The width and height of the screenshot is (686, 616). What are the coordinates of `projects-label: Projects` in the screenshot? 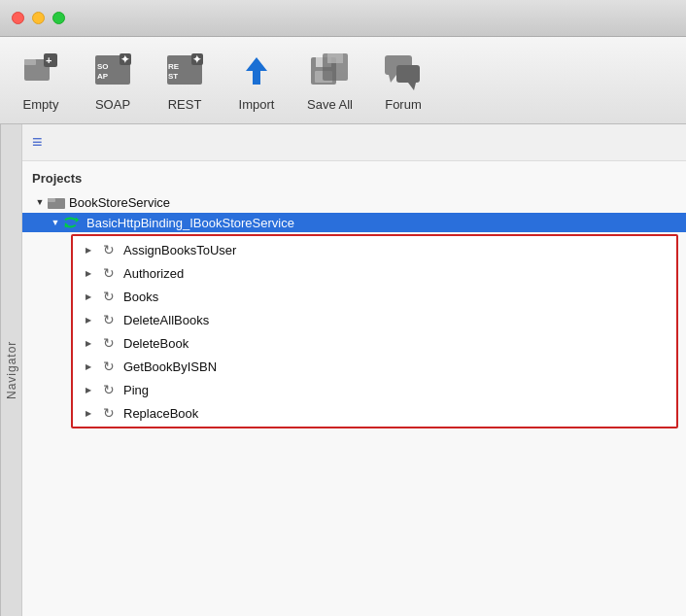 It's located at (354, 181).